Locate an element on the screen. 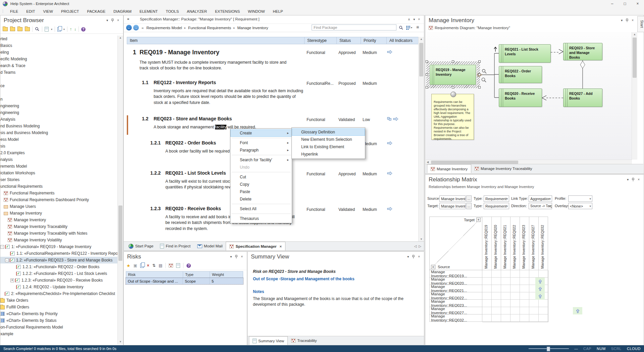 Image resolution: width=644 pixels, height=352 pixels. tree-item: Analysis is located at coordinates (59, 119).